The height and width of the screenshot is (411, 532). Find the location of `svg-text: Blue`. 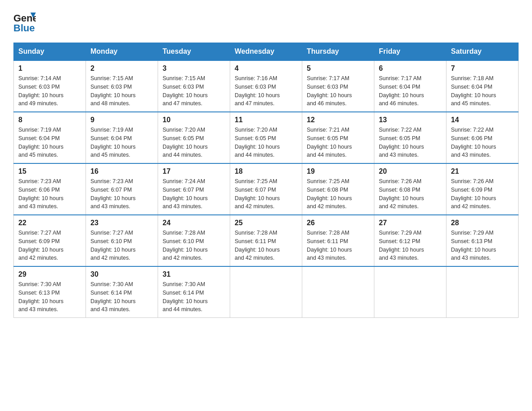

svg-text: Blue is located at coordinates (24, 28).